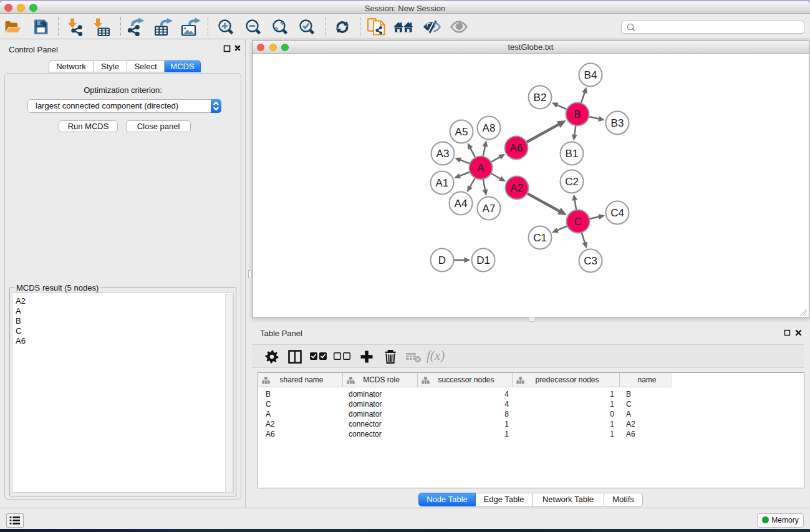 The width and height of the screenshot is (810, 532). Describe the element at coordinates (617, 123) in the screenshot. I see `svg-text: B3` at that location.